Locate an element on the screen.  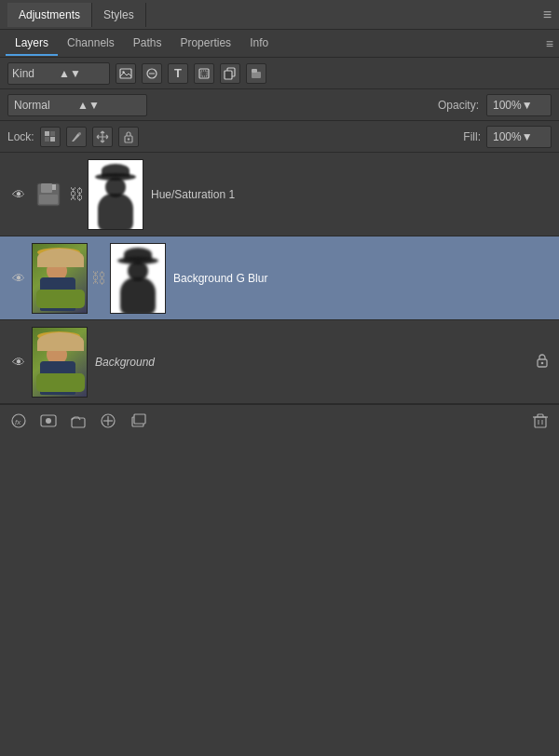
eye-icon-background: 👁 is located at coordinates (19, 362).